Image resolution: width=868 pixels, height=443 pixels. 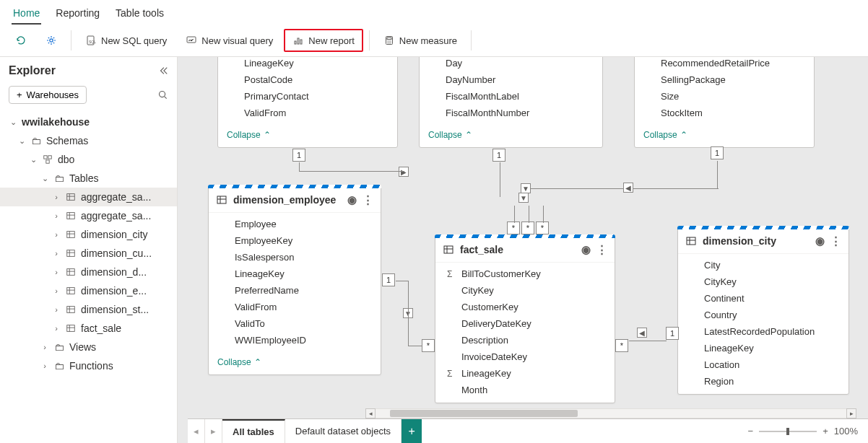 I want to click on zoom-slider, so click(x=788, y=431).